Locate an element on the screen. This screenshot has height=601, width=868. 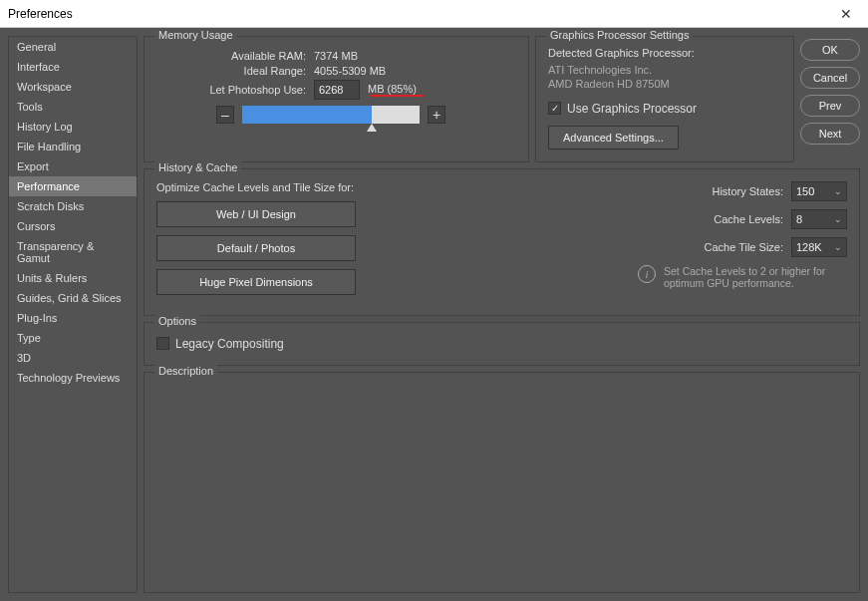
detected-gpu-label: Detected Graphics Processor: is located at coordinates (665, 53).